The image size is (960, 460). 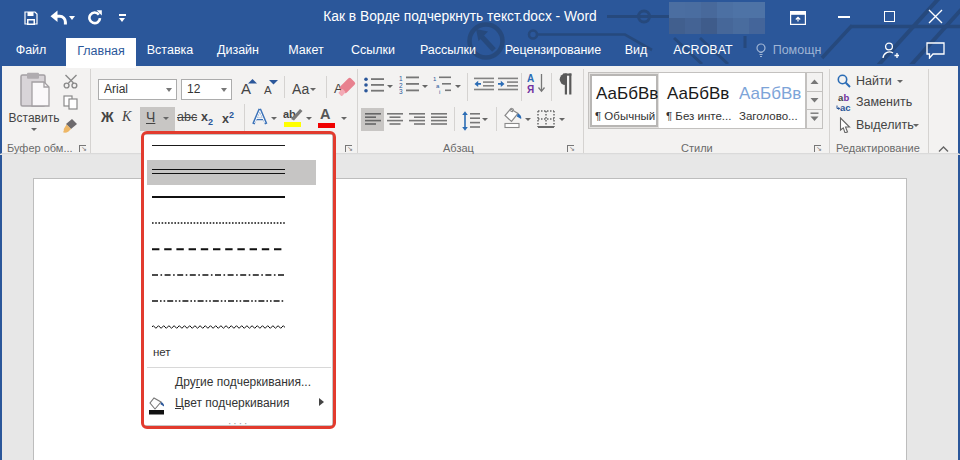 What do you see at coordinates (530, 90) in the screenshot?
I see `svg-text: Я` at bounding box center [530, 90].